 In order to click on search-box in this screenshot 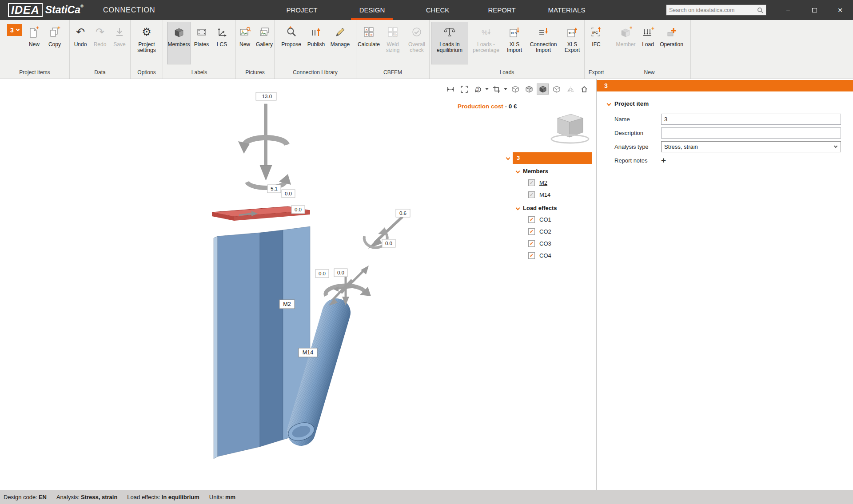, I will do `click(716, 10)`.